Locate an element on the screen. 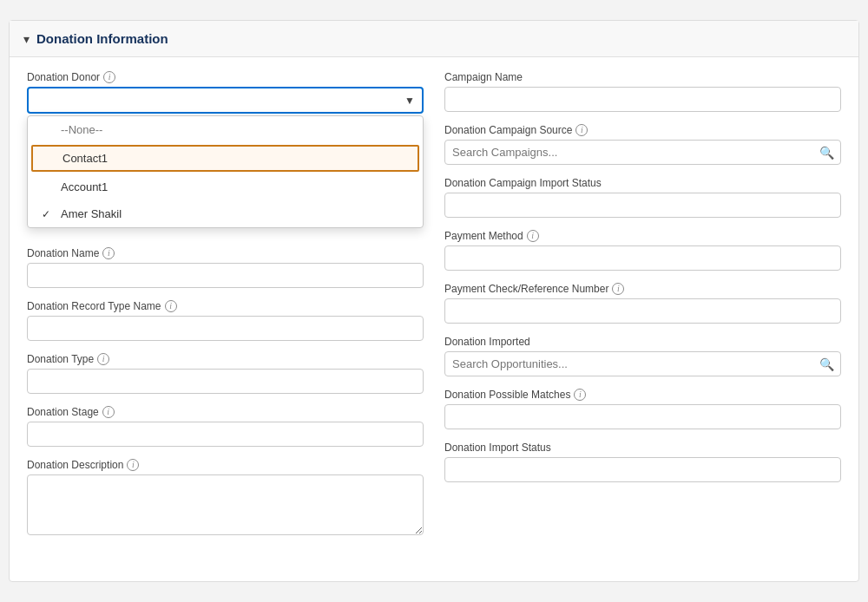 The width and height of the screenshot is (868, 602). donation-name-label: Donation Name i is located at coordinates (226, 253).